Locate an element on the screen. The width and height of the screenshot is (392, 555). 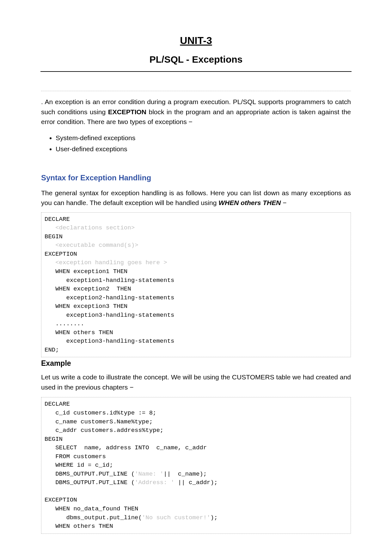
syntax-para-emphasis: WHEN others THEN is located at coordinates (250, 203).